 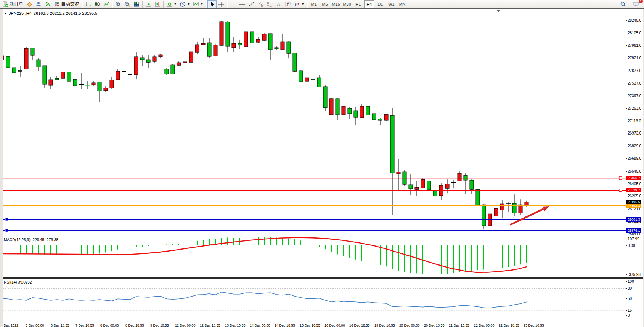 What do you see at coordinates (634, 196) in the screenshot?
I see `price-axis-label: 26265.0` at bounding box center [634, 196].